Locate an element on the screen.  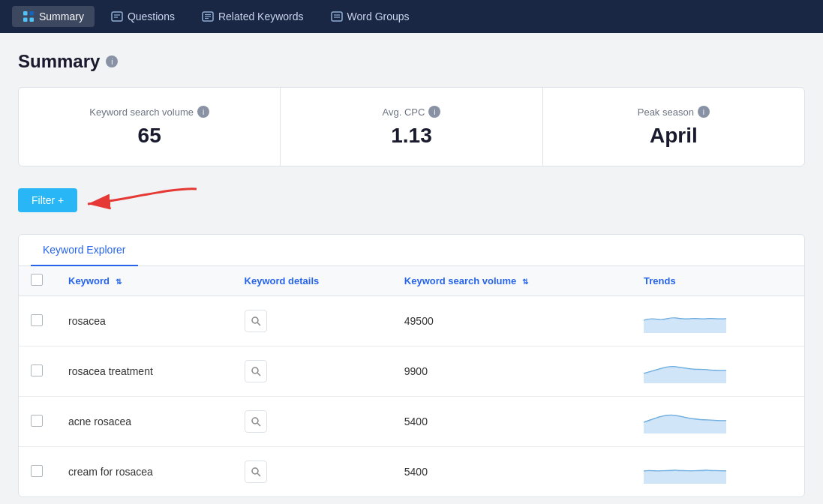
volume-sort-icon: ⇅ is located at coordinates (525, 282).